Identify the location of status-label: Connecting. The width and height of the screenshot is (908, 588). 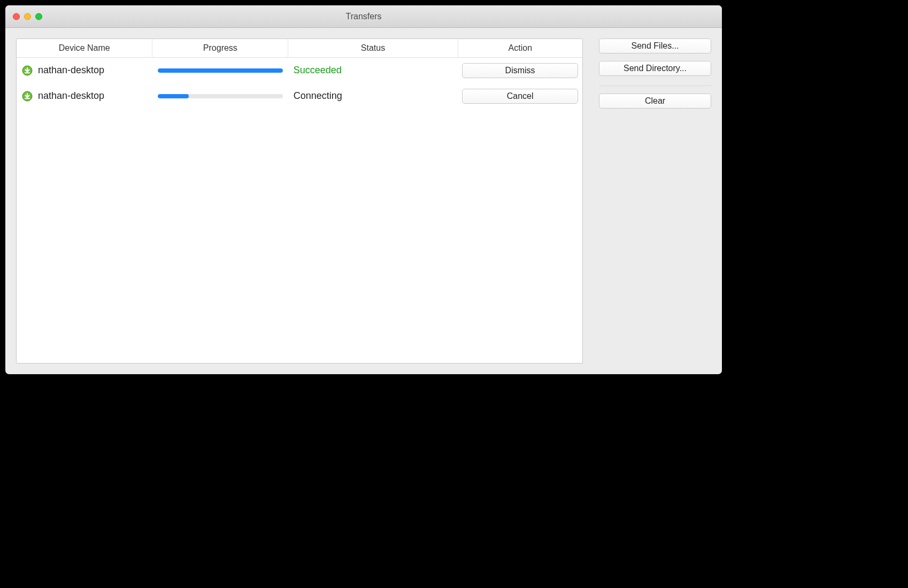
(373, 96).